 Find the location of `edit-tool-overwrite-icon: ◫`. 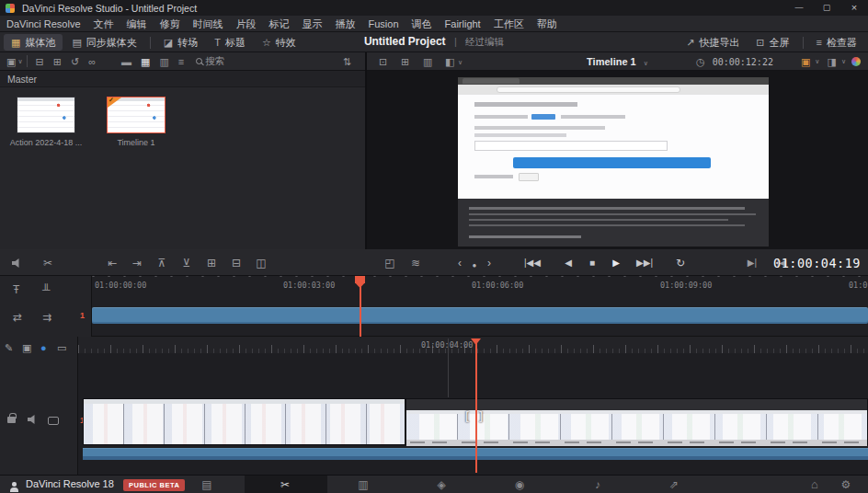

edit-tool-overwrite-icon: ◫ is located at coordinates (261, 263).